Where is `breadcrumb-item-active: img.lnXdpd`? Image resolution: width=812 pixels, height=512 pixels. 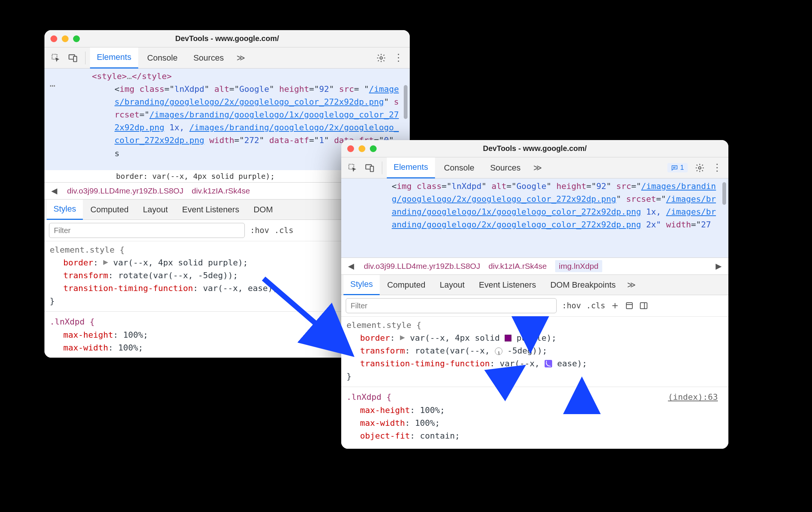 breadcrumb-item-active: img.lnXdpd is located at coordinates (578, 266).